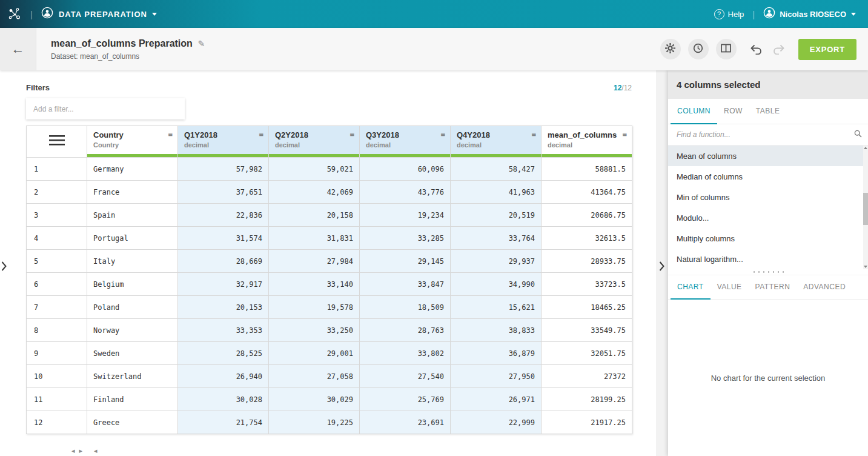 This screenshot has height=456, width=868. I want to click on row-number: 12, so click(57, 423).